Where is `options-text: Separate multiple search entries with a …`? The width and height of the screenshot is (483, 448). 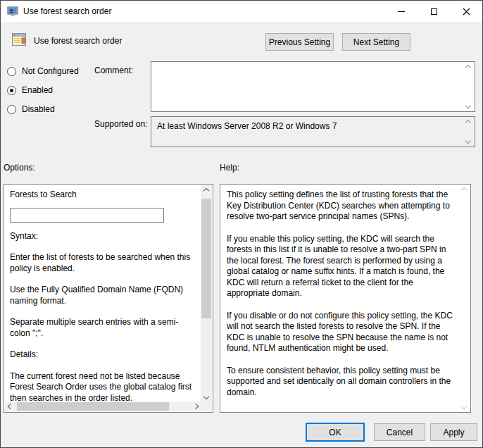
options-text: Separate multiple search entries with a … is located at coordinates (104, 328).